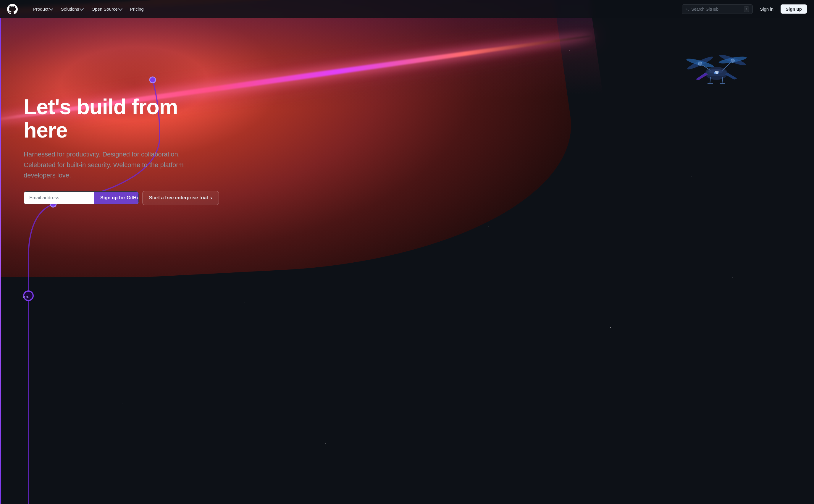  Describe the element at coordinates (717, 9) in the screenshot. I see `search-box: /` at that location.